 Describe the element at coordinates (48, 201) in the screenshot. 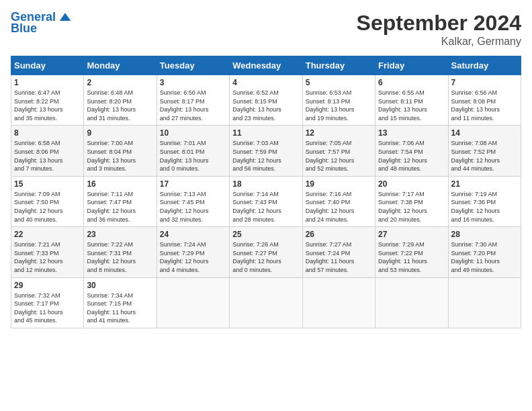

I see `table-row: 15Sunrise: 7:09 AMSunset: 7:50 PMDayligh…` at that location.